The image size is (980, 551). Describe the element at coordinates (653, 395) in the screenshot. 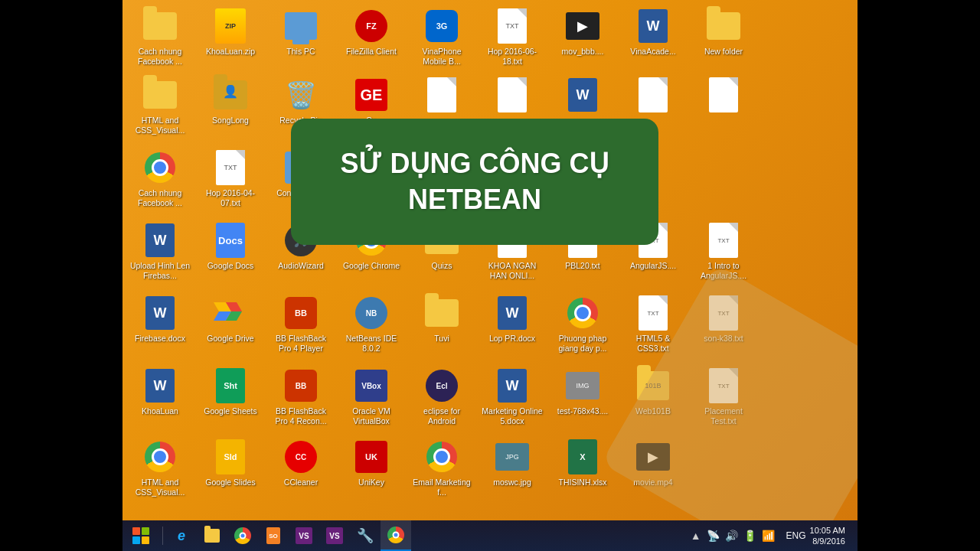

I see `icon-web101b: 101B Web101B` at that location.